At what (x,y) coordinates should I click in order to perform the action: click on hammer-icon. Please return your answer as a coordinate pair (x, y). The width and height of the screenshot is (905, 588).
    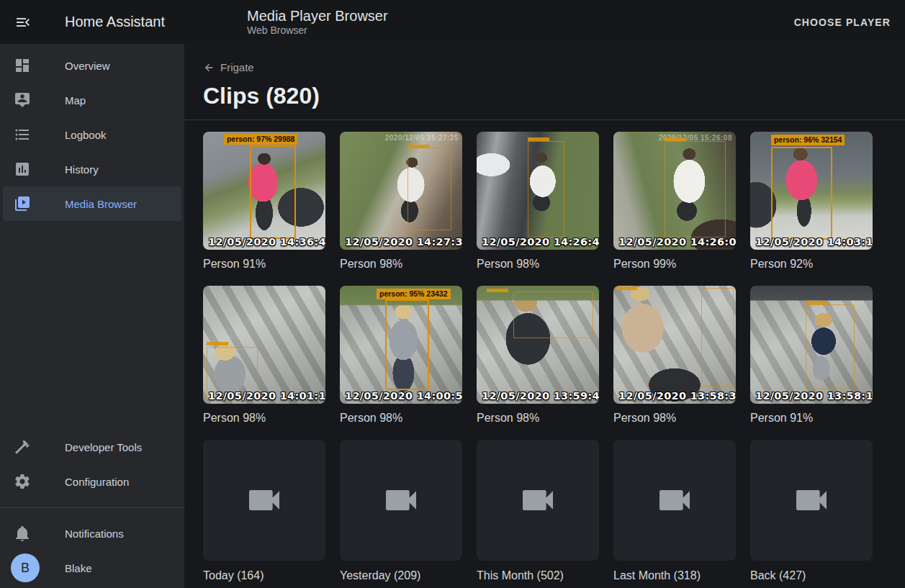
    Looking at the image, I should click on (22, 447).